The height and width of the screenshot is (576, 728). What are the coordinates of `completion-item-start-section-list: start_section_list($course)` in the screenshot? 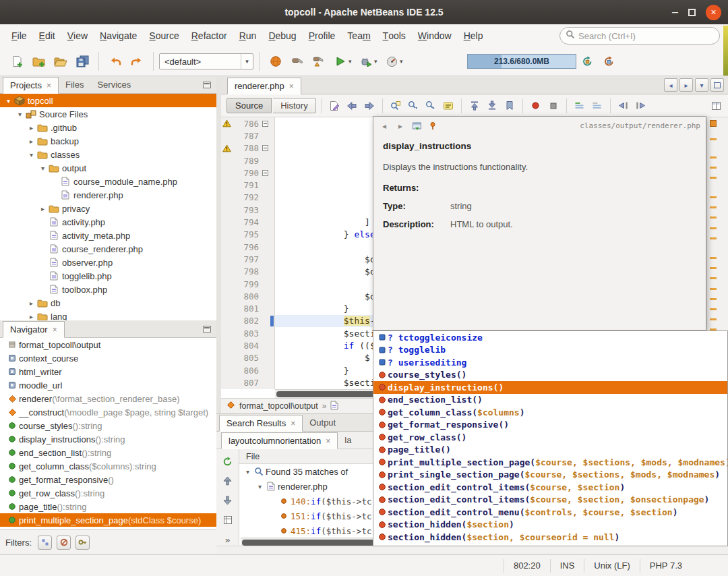 It's located at (550, 545).